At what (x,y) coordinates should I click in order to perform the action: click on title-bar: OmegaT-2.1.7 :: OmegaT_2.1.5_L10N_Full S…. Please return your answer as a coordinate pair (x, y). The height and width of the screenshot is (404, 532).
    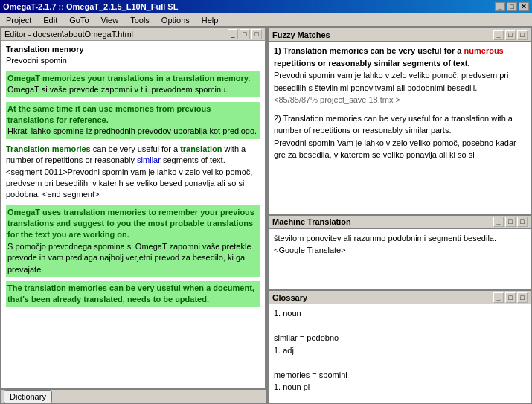
    Looking at the image, I should click on (266, 7).